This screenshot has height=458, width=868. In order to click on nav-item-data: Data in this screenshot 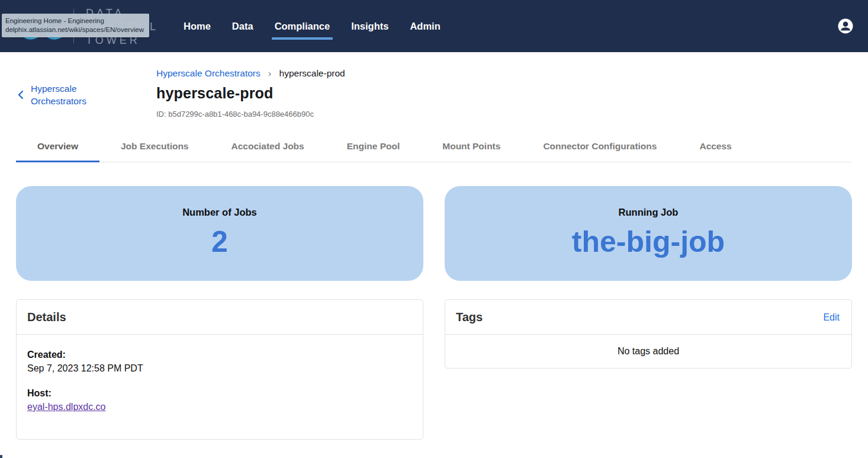, I will do `click(243, 26)`.